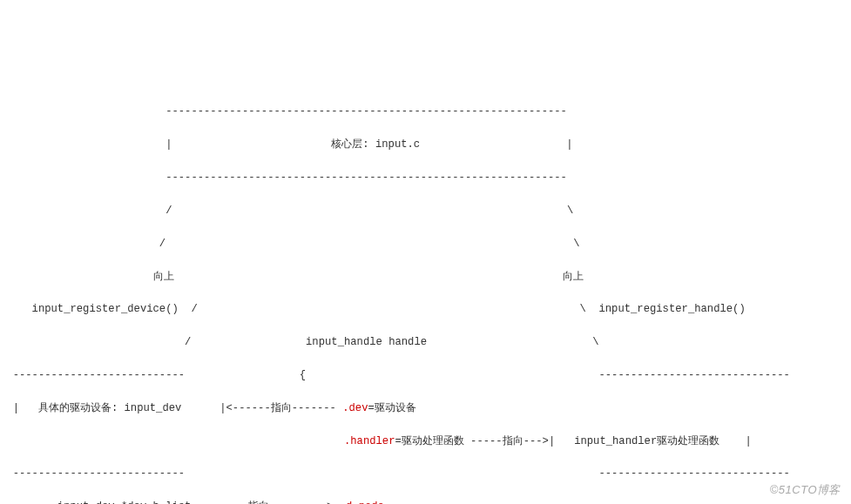 This screenshot has height=504, width=851. What do you see at coordinates (373, 309) in the screenshot?
I see `register-functions: input_register_device() / \ input_regist…` at bounding box center [373, 309].